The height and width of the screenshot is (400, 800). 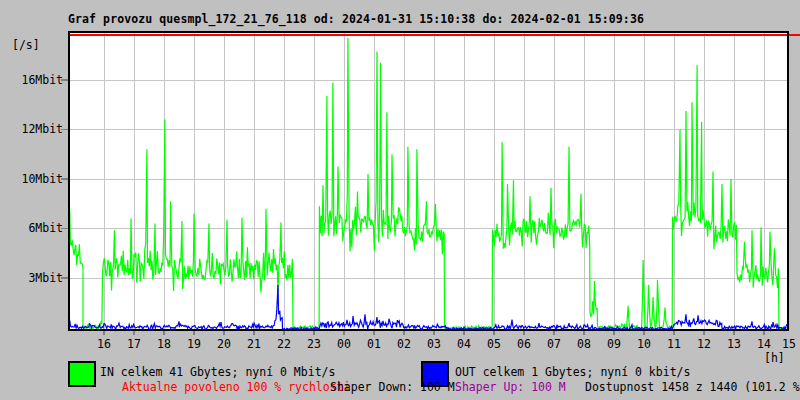 I want to click on y-tick-label: 10Mbit, so click(x=37, y=180).